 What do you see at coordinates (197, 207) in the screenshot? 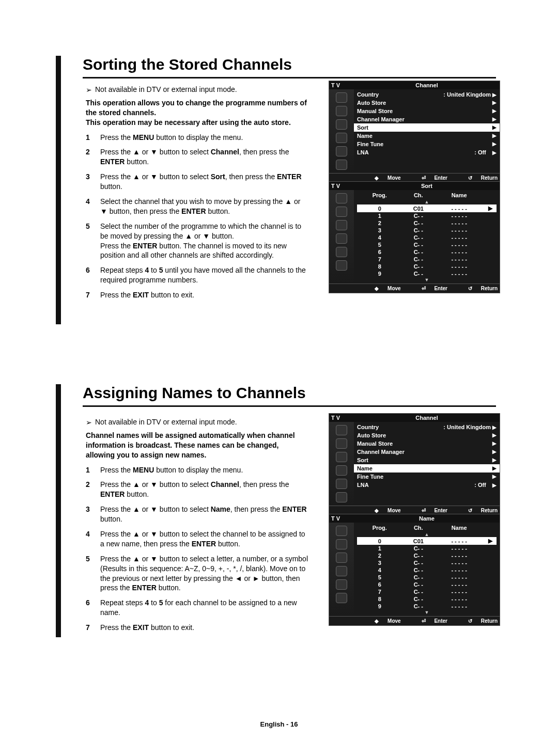
I see `step-item: 4Select the channel that you wish to mov…` at bounding box center [197, 207].